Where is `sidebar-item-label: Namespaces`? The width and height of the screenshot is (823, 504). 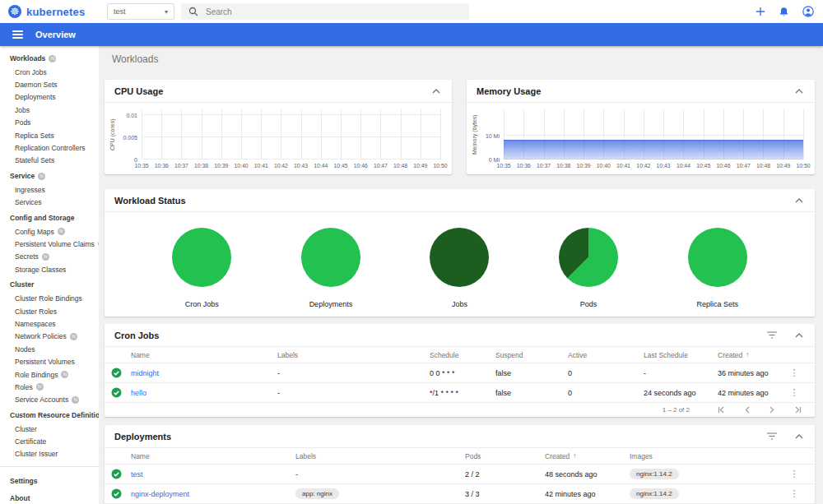 sidebar-item-label: Namespaces is located at coordinates (35, 324).